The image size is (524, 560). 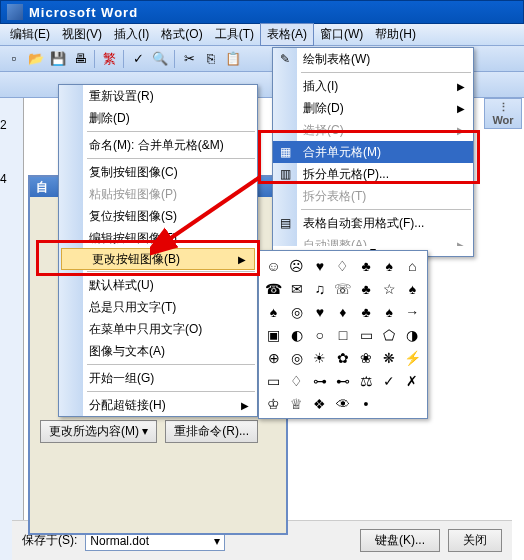 What do you see at coordinates (320, 380) in the screenshot?
I see `icon-choice: ⊶` at bounding box center [320, 380].